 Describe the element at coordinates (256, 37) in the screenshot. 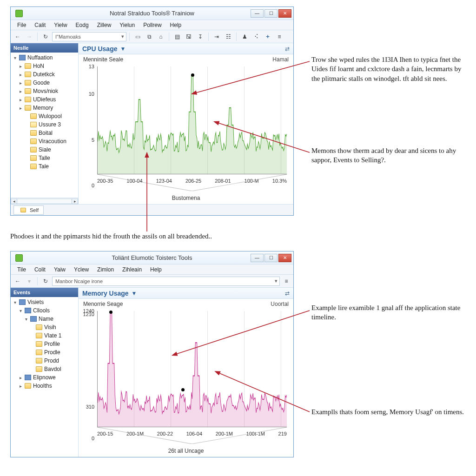

I see `share-icon: ⠪` at that location.